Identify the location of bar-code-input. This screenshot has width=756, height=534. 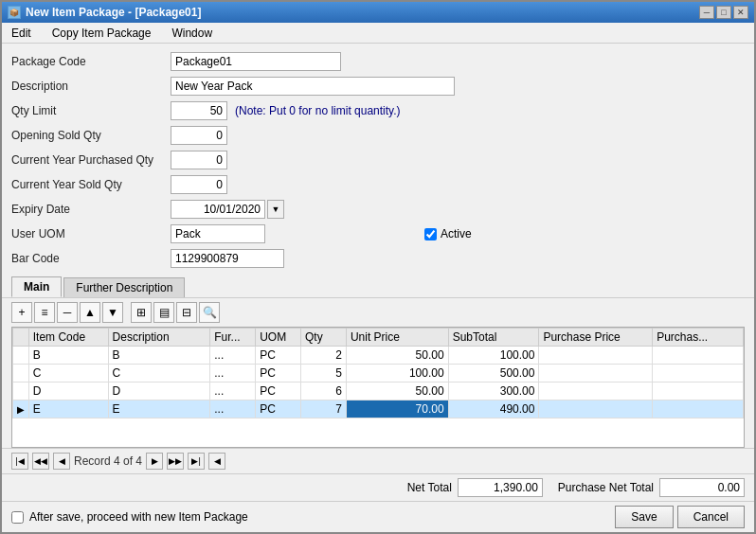
(227, 258).